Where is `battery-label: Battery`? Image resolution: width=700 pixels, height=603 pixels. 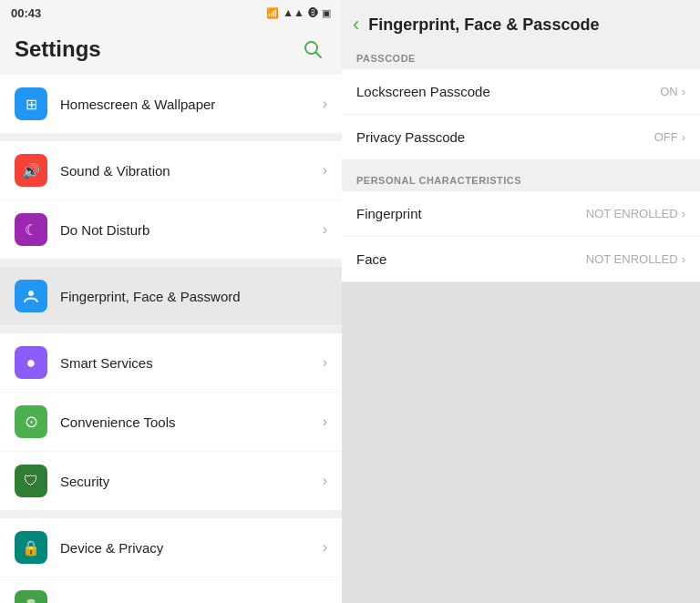
battery-label: Battery is located at coordinates (191, 601).